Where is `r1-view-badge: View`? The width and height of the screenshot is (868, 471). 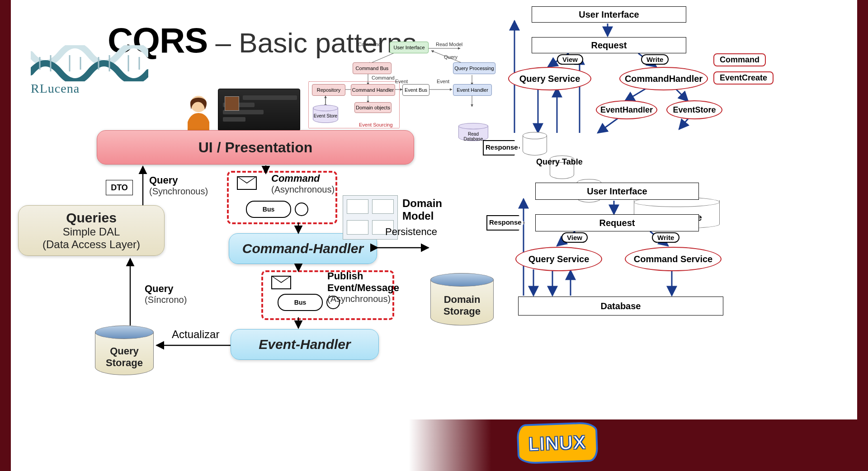
r1-view-badge: View is located at coordinates (570, 60).